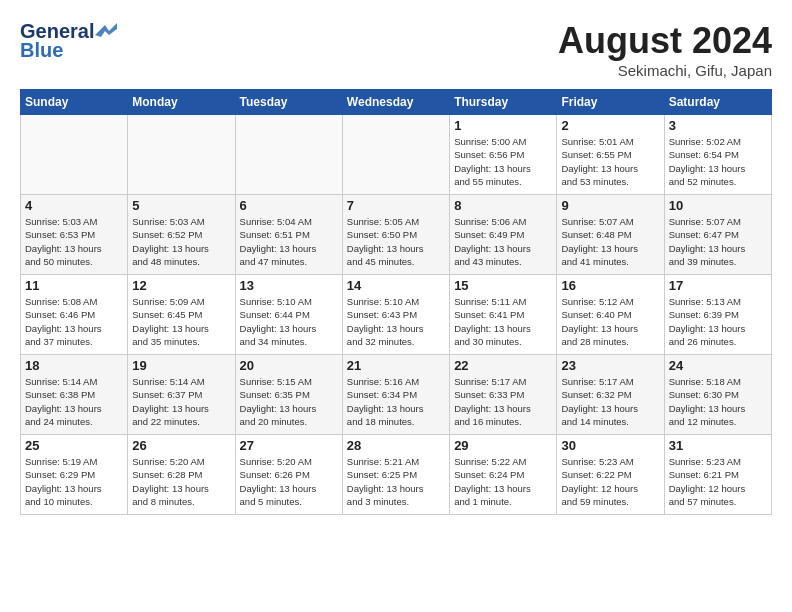  What do you see at coordinates (396, 235) in the screenshot?
I see `calendar-cell: 7Sunrise: 5:05 AM Sunset: 6:50 PM Daylig…` at bounding box center [396, 235].